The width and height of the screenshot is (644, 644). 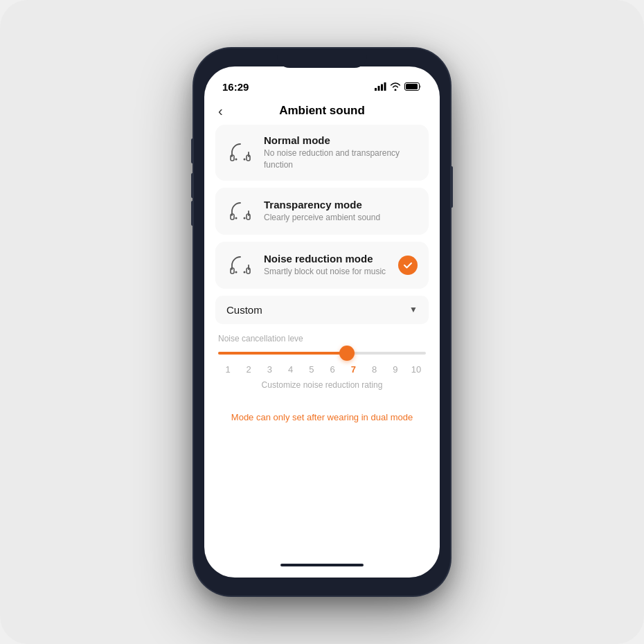 I want to click on noise-reduction-mode-text: Noise reduction mode Smartly block out n…, so click(x=326, y=265).